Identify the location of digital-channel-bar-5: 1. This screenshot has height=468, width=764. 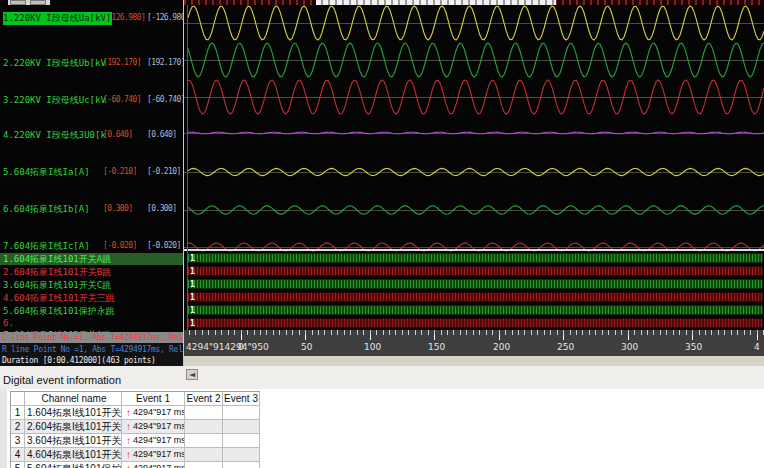
(475, 310).